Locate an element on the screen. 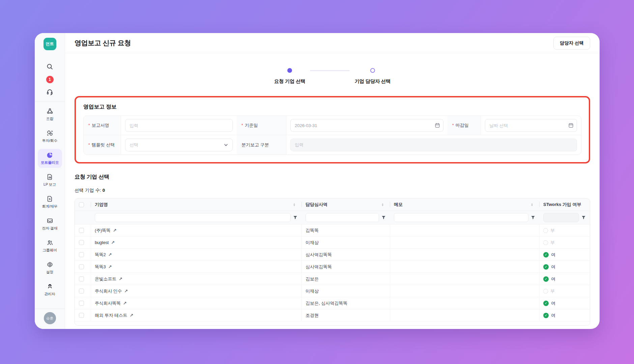  company-cell: bugtest ↗ is located at coordinates (196, 243).